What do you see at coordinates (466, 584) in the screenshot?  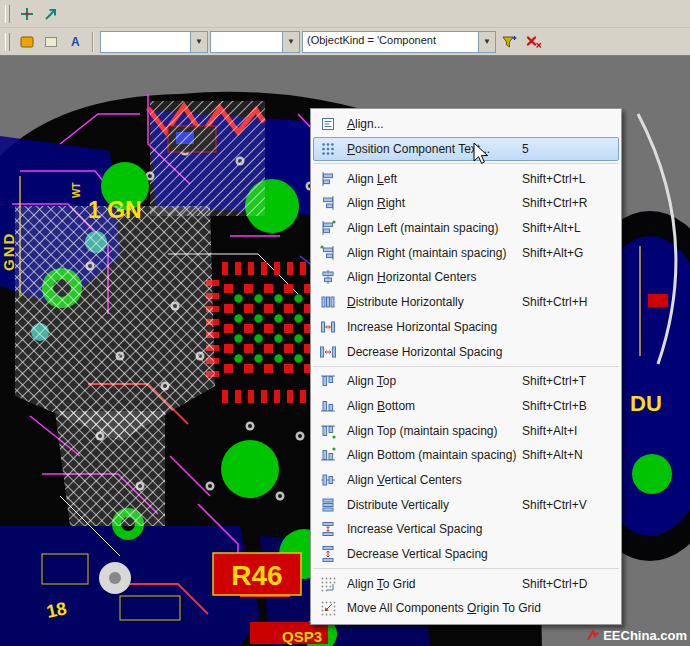 I see `menu-item: Align To GridShift+Ctrl+D` at bounding box center [466, 584].